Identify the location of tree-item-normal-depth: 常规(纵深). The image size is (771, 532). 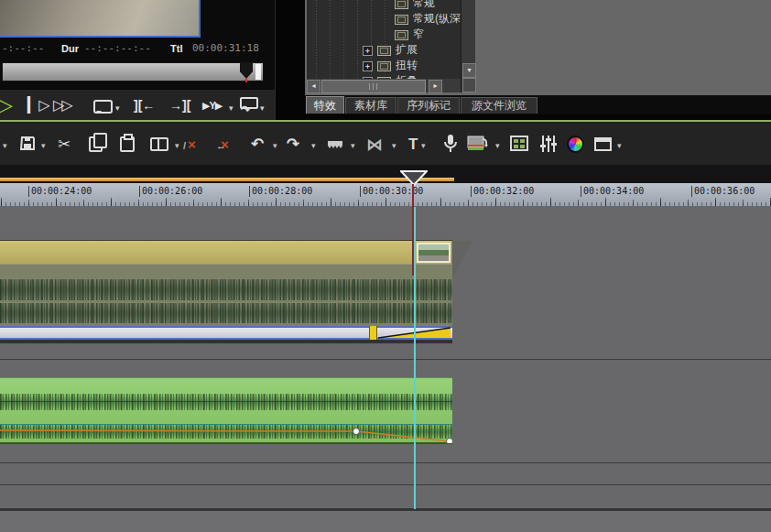
(384, 20).